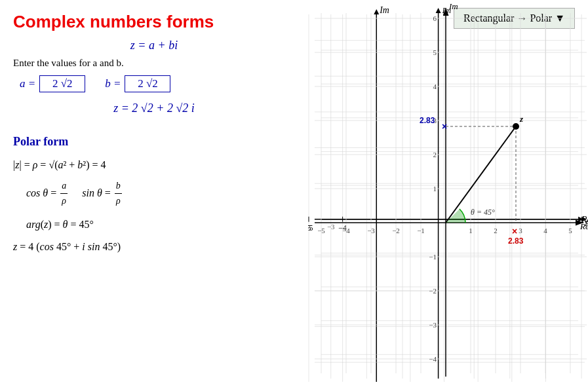 This screenshot has width=588, height=391. Describe the element at coordinates (154, 22) in the screenshot. I see `main-title: Complex numbers forms` at that location.